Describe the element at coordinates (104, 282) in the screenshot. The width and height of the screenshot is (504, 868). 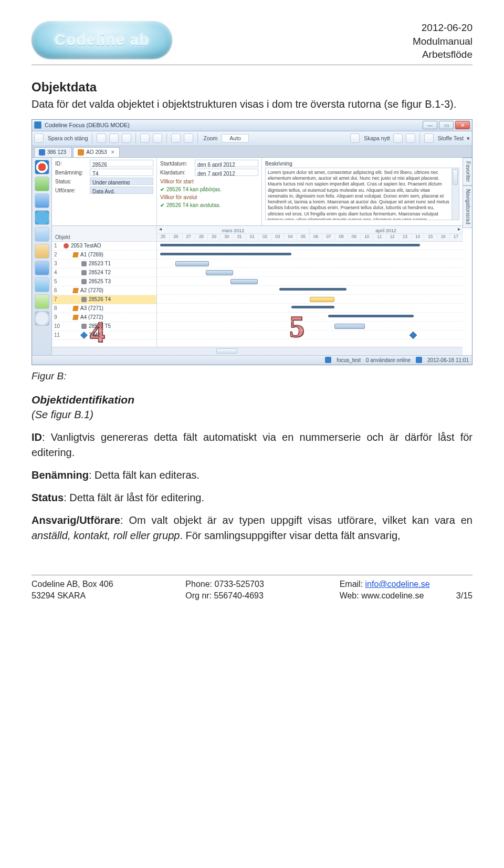
I see `tree-row: 528525 T3` at that location.